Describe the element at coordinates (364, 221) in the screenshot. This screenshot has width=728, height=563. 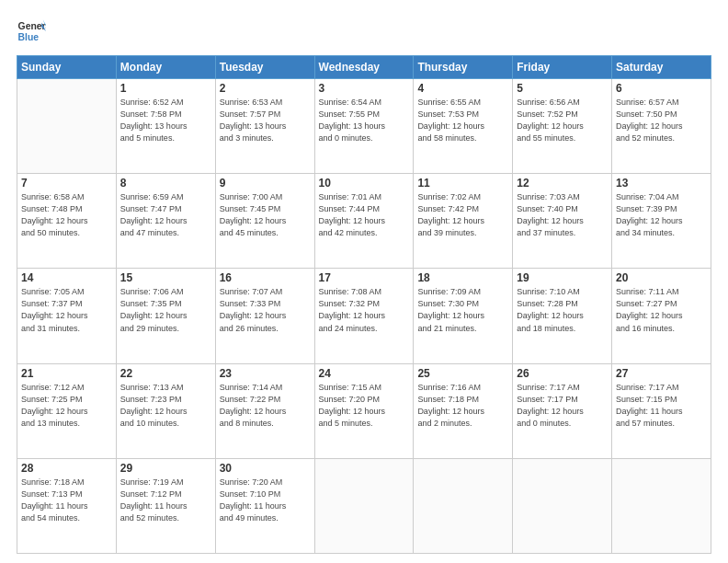
I see `calendar-cell: 10Sunrise: 7:01 AMSunset: 7:44 PMDayligh…` at that location.